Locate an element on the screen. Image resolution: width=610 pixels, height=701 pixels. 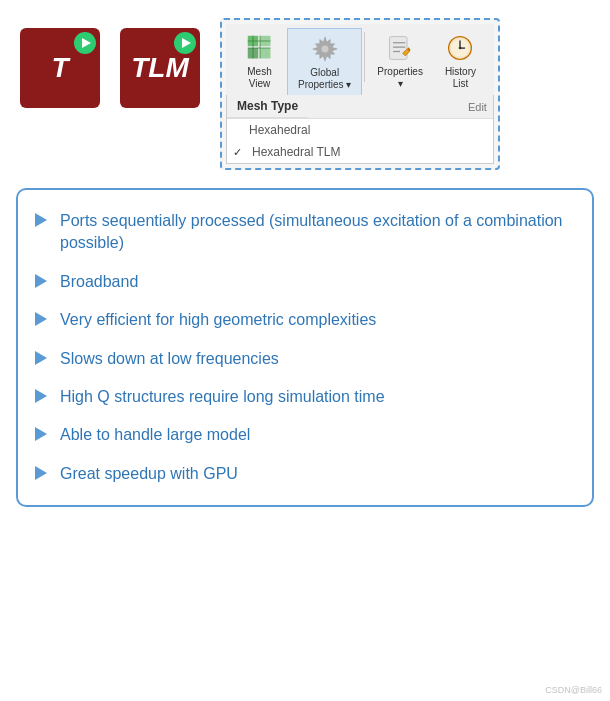
list-item: Broadband is located at coordinates (303, 282).